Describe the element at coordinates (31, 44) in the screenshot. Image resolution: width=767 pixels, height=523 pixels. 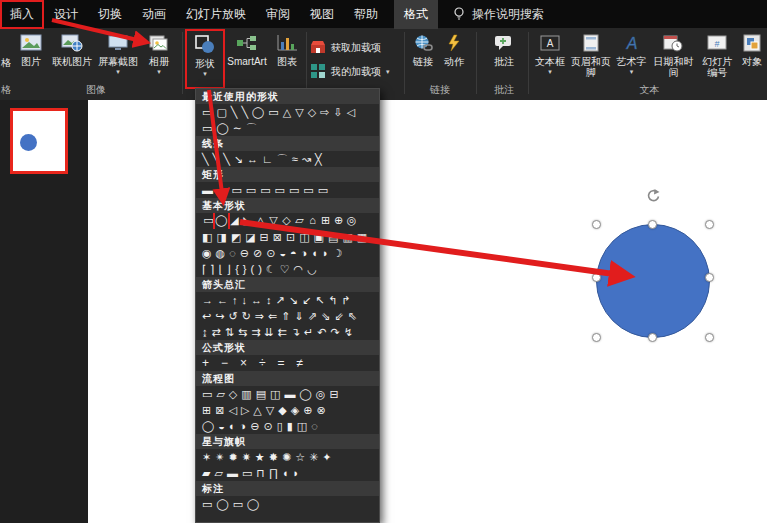
I see `picture-icon` at that location.